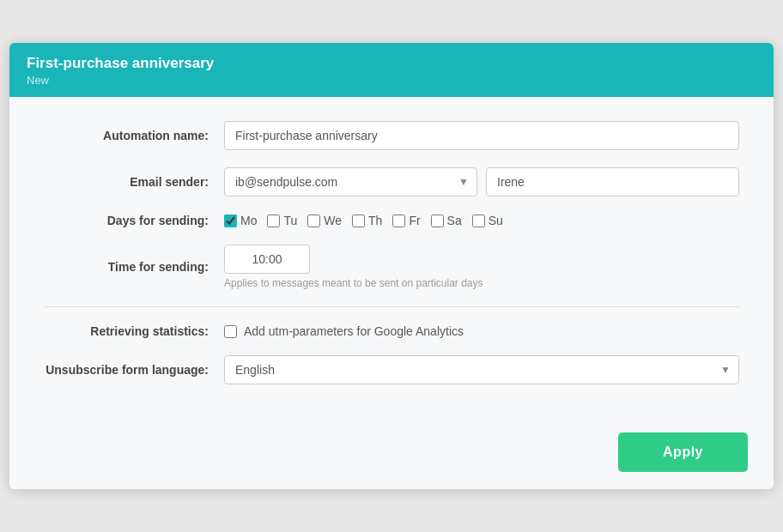  I want to click on day-mo: Mo, so click(240, 221).